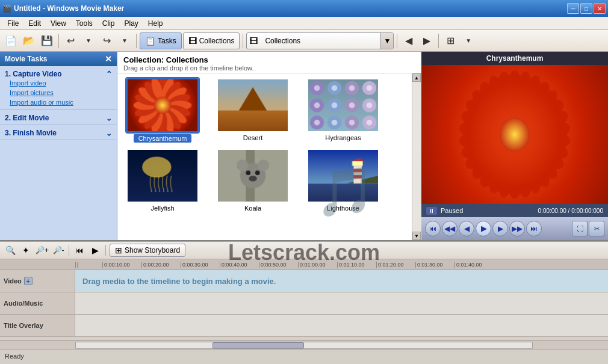 The width and height of the screenshot is (608, 364). What do you see at coordinates (163, 180) in the screenshot?
I see `collection-item-jellyfish: Jellyfish` at bounding box center [163, 180].